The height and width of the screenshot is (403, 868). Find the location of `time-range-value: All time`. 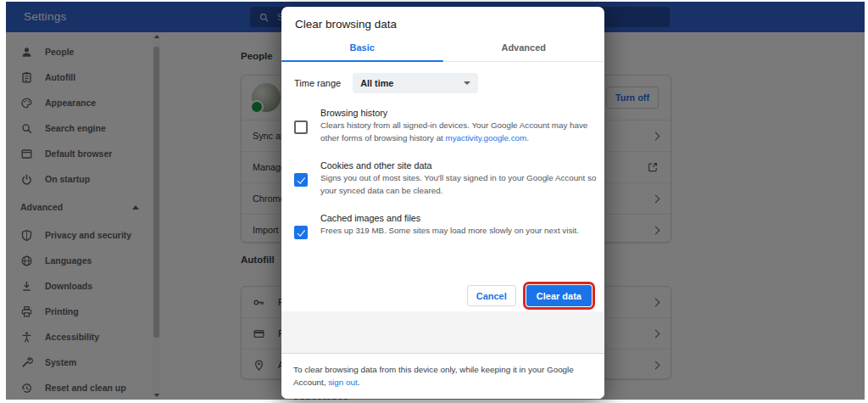

time-range-value: All time is located at coordinates (376, 83).